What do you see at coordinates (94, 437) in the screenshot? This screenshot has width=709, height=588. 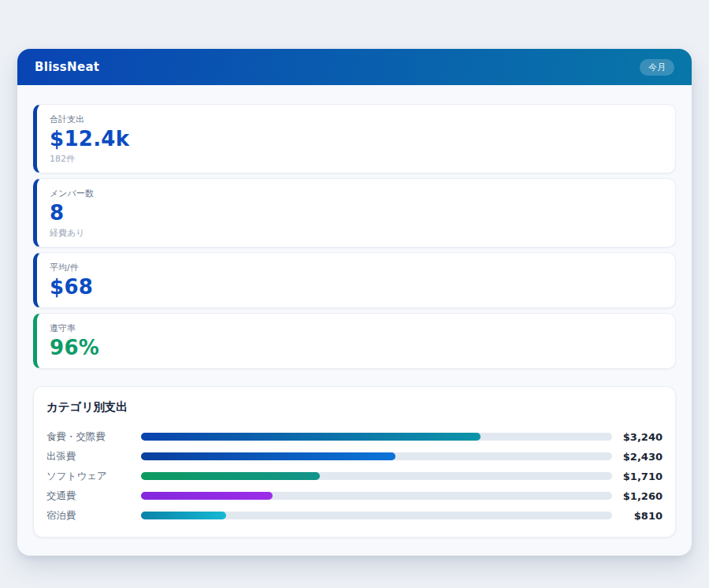 I see `category-label: 食費・交際費` at bounding box center [94, 437].